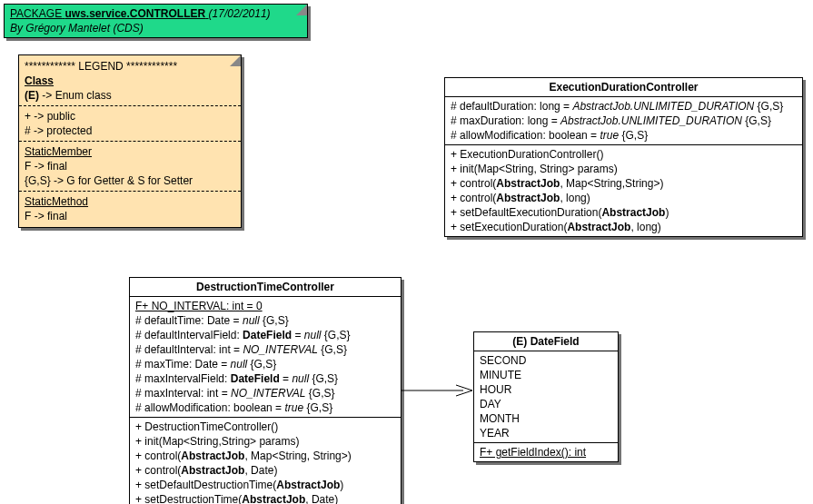  I want to click on legend-final2: F -> final, so click(130, 216).